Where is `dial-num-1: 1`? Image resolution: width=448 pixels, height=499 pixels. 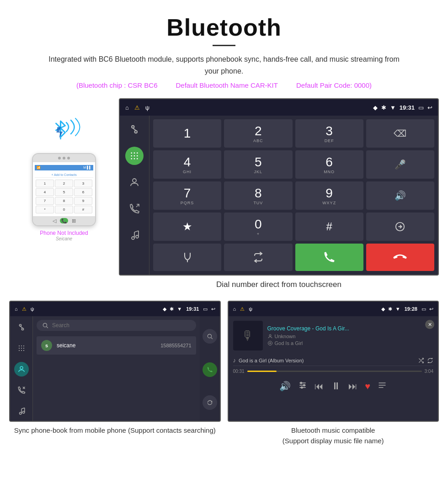
dial-num-1: 1 is located at coordinates (187, 133).